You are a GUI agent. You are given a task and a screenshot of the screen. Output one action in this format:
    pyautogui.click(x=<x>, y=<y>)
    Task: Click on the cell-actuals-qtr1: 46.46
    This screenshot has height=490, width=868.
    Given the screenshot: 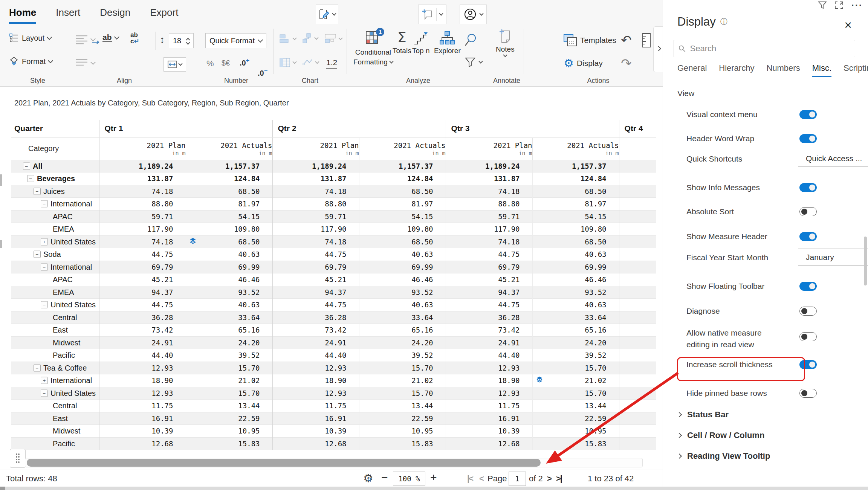 What is the action you would take?
    pyautogui.click(x=229, y=280)
    